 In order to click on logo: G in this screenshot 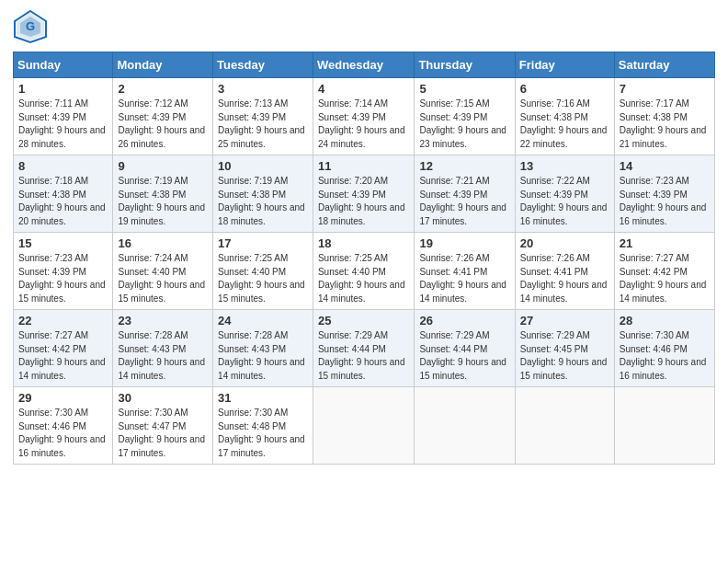, I will do `click(32, 27)`.